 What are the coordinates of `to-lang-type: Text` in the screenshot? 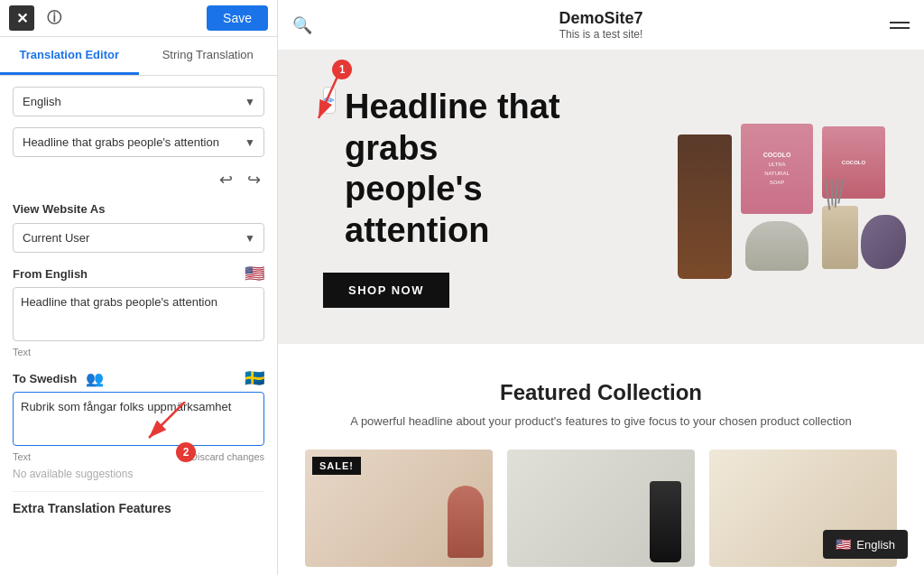 It's located at (22, 457).